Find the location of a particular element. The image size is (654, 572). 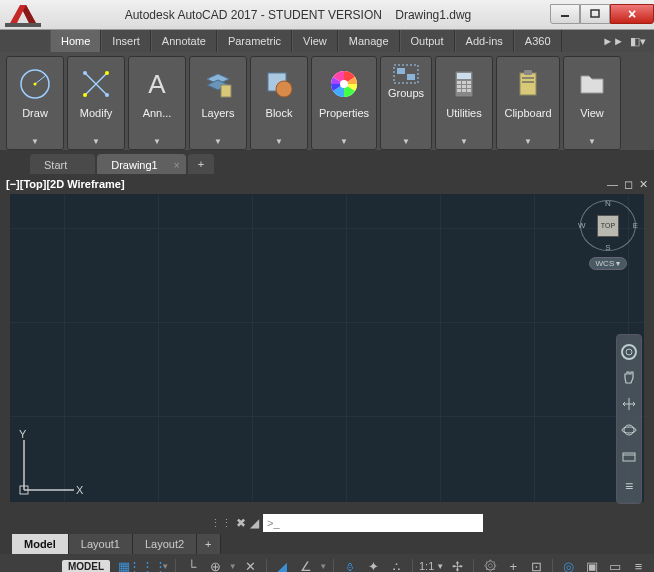

title-bar: Autodesk AutoCAD 2017 - STUDENT VERSION … is located at coordinates (327, 15).